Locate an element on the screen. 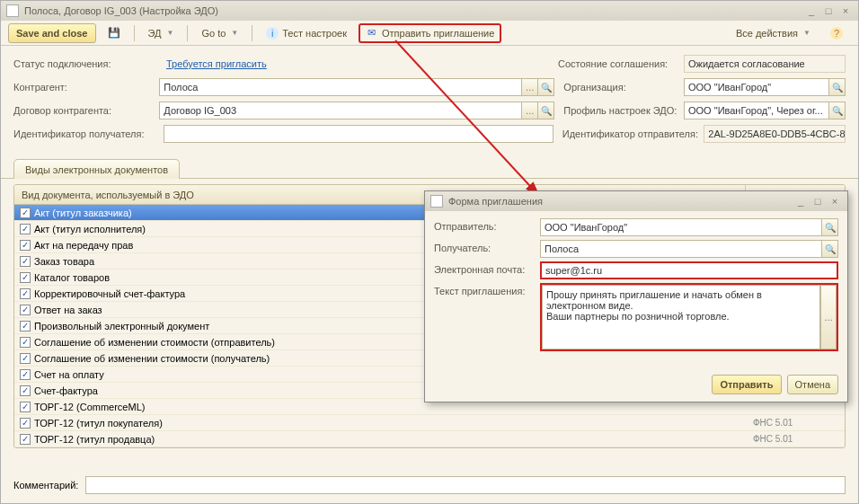 The height and width of the screenshot is (504, 859). titlebar: Полоса, Договор IG_003 (Настройка ЭДО) _… is located at coordinates (430, 11).